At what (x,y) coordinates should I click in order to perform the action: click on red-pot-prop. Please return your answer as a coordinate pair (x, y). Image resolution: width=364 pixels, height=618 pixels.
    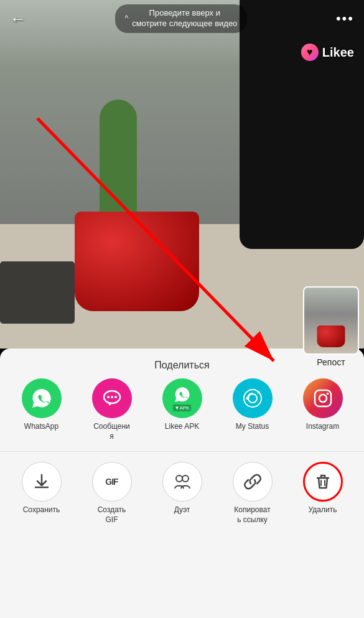
    Looking at the image, I should click on (137, 261).